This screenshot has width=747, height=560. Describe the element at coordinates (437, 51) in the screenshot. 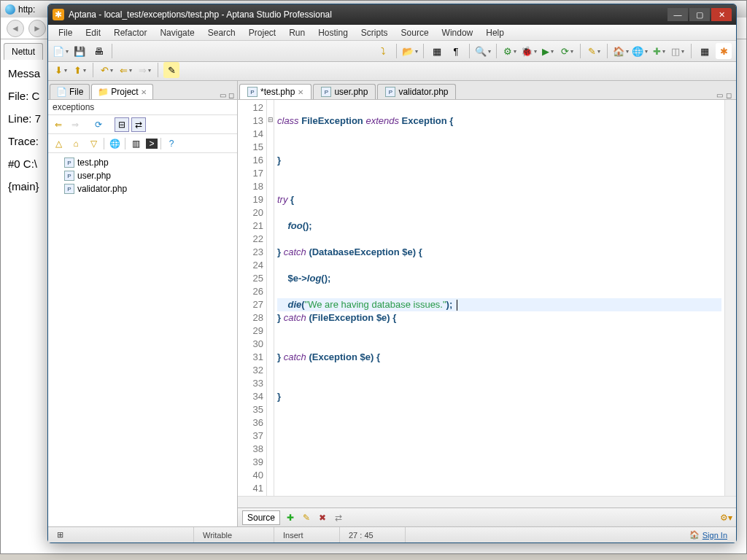

I see `task-icon: ▦` at that location.